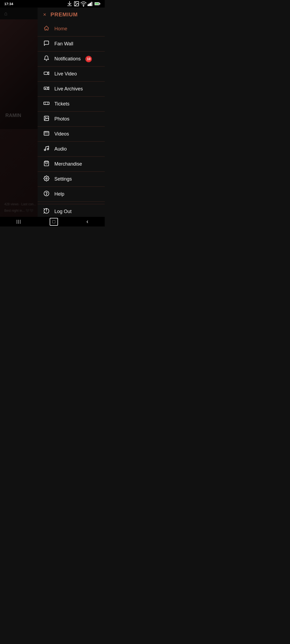  Describe the element at coordinates (46, 43) in the screenshot. I see `fan-wall-svg` at that location.